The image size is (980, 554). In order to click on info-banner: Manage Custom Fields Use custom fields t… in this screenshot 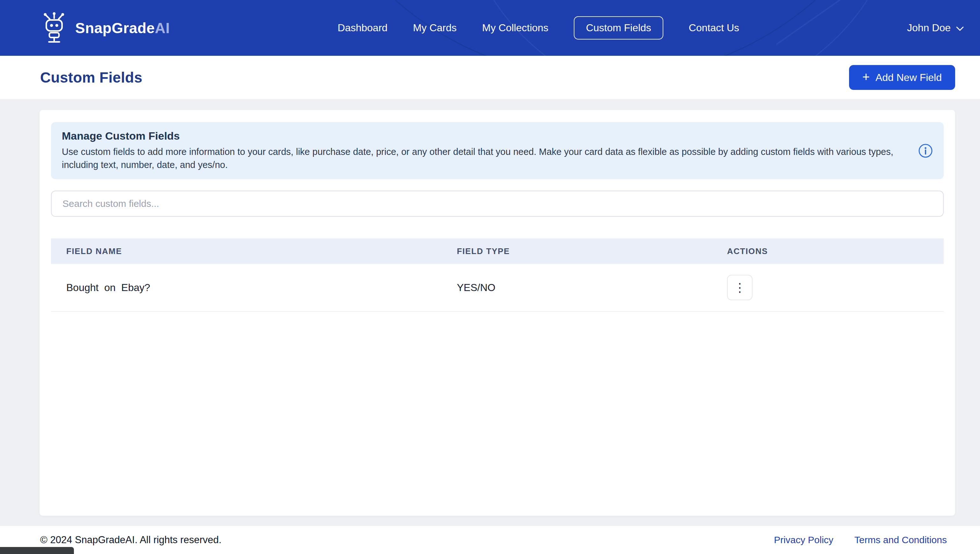, I will do `click(498, 151)`.